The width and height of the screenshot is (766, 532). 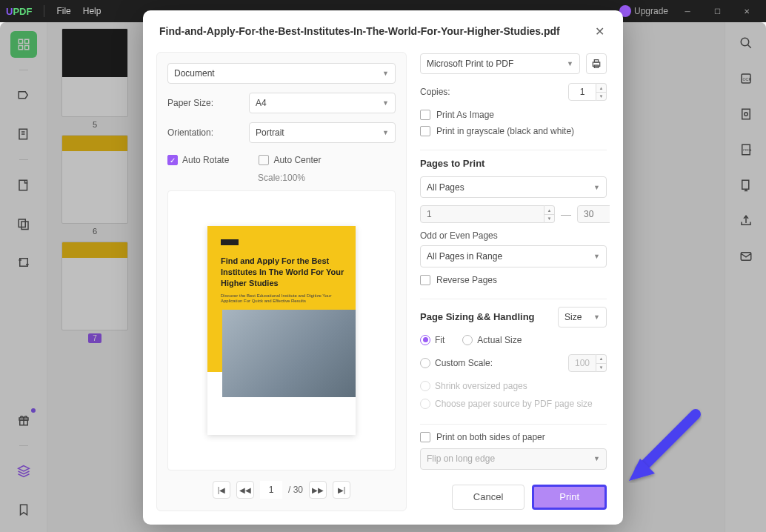 What do you see at coordinates (24, 262) in the screenshot?
I see `crop-icon` at bounding box center [24, 262].